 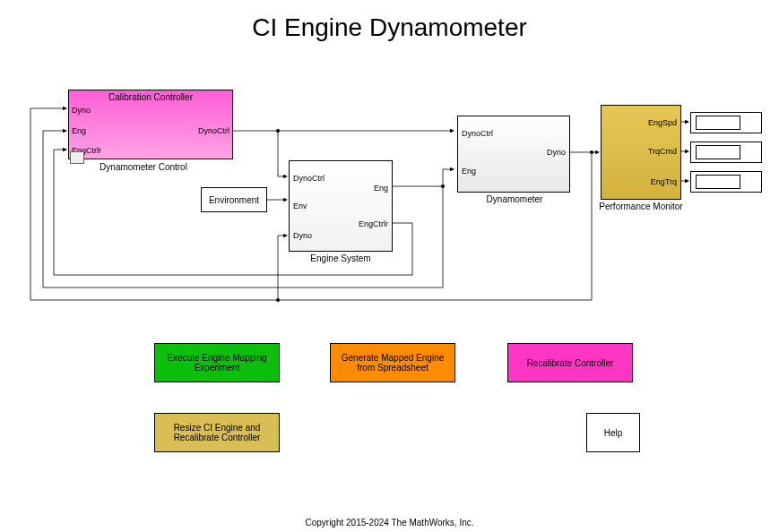 What do you see at coordinates (234, 200) in the screenshot?
I see `environment-block: Environment` at bounding box center [234, 200].